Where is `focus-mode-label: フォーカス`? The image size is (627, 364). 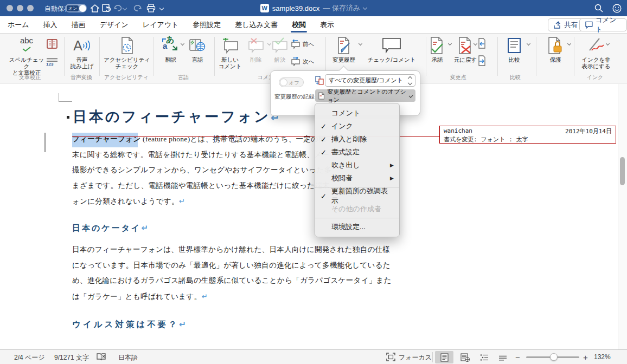
focus-mode-label: フォーカス is located at coordinates (415, 358).